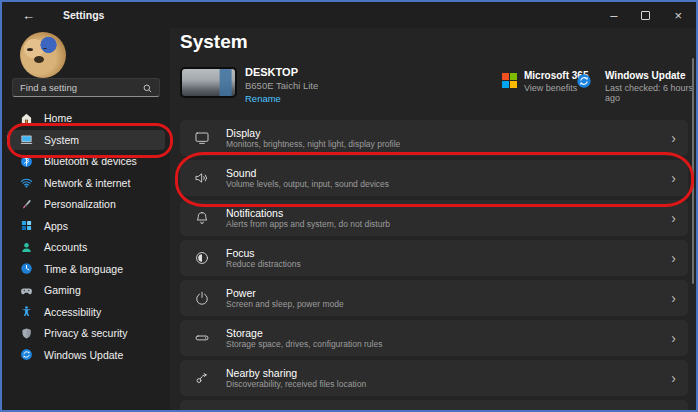  Describe the element at coordinates (86, 333) in the screenshot. I see `sidebar-item-privacy-security: Privacy & security` at that location.